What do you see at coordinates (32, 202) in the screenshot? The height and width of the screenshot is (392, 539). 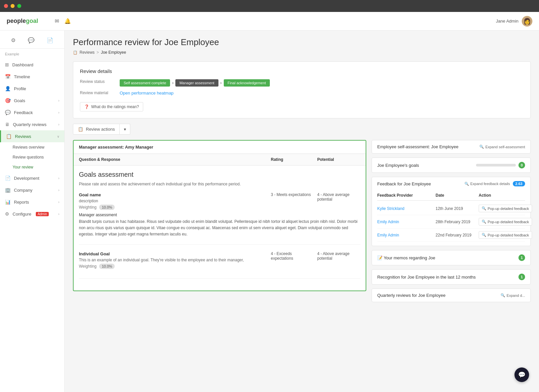 I see `sidebar-item-reports: 📊 Reports ›` at bounding box center [32, 202].